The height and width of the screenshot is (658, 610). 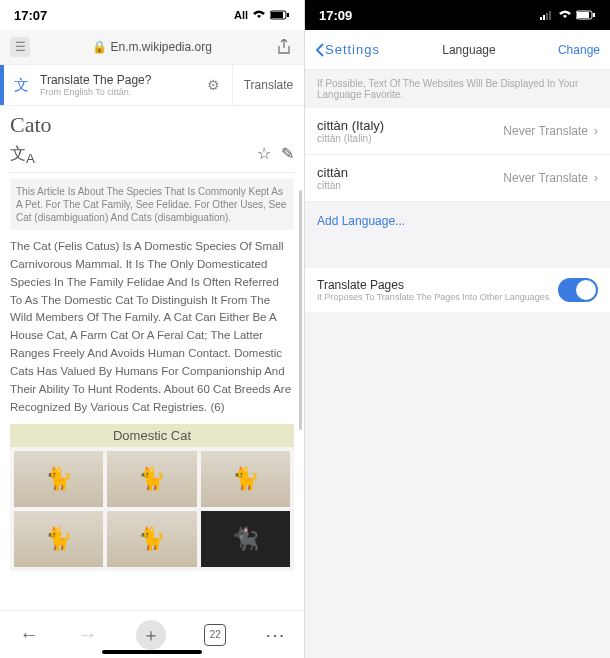 What do you see at coordinates (264, 155) in the screenshot?
I see `star-icon: ☆` at bounding box center [264, 155].